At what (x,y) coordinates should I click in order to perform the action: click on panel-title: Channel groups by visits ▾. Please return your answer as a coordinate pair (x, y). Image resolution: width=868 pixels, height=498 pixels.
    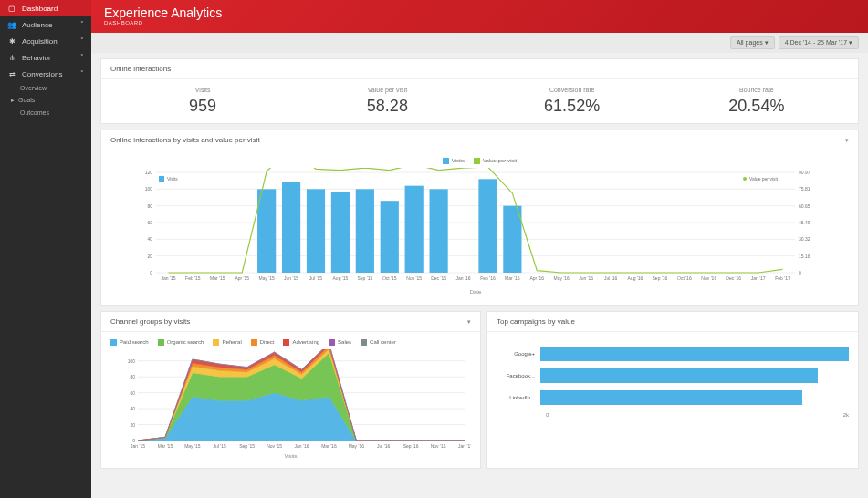
    Looking at the image, I should click on (290, 322).